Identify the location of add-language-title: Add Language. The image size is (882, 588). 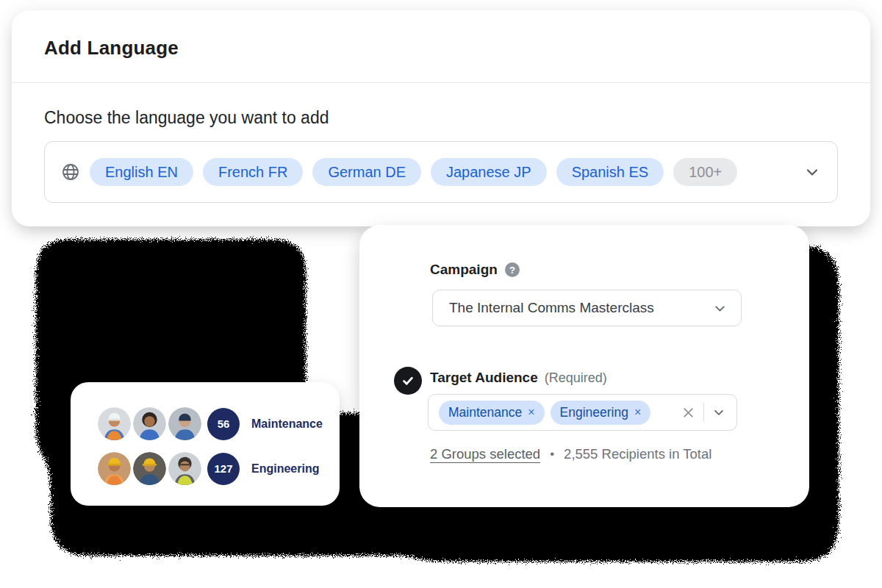
(112, 49).